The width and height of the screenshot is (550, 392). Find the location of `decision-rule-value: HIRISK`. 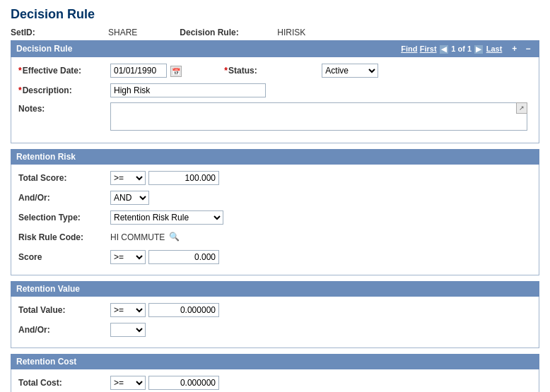

decision-rule-value: HIRISK is located at coordinates (291, 32).